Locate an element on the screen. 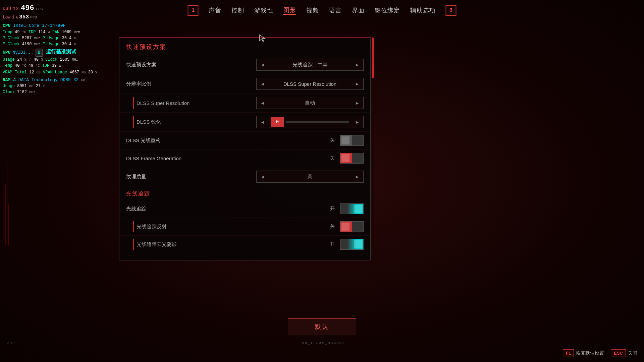 The image size is (644, 362). quick-preset-selector: ◀ 光线追踪：中等 ▶ is located at coordinates (310, 65).